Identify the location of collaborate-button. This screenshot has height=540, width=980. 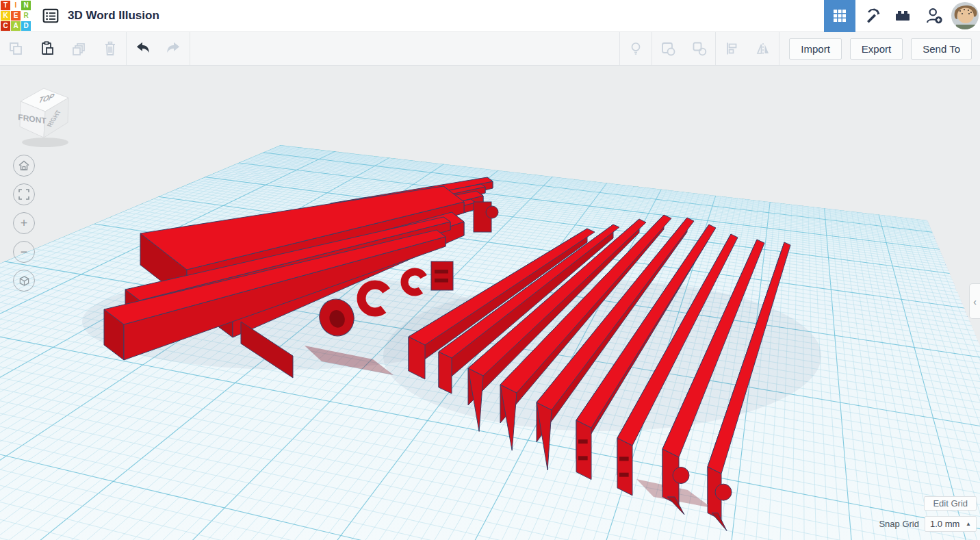
(934, 16).